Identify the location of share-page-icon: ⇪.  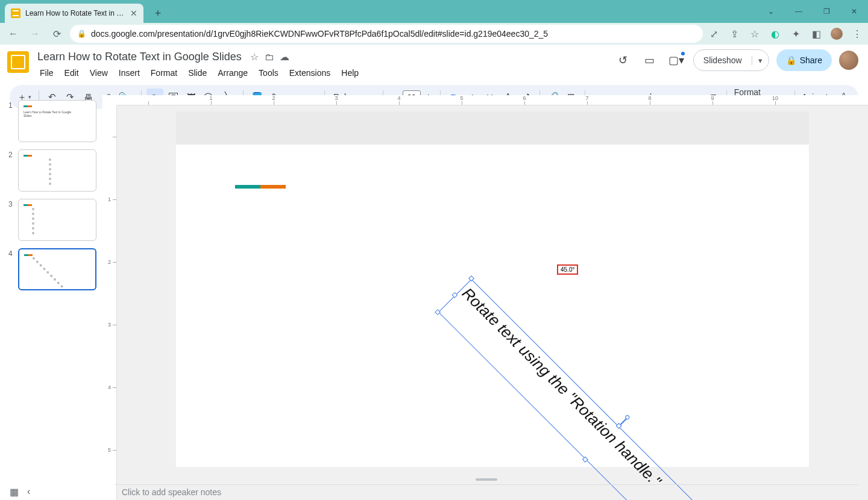
(734, 34).